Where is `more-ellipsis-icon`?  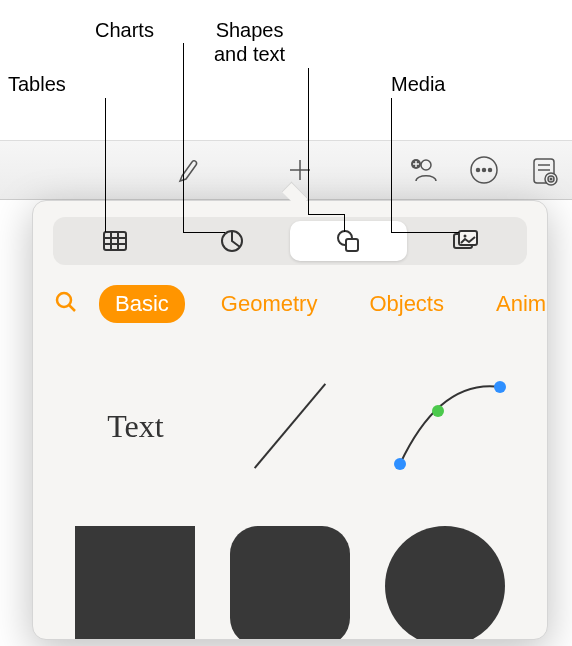
more-ellipsis-icon is located at coordinates (484, 170).